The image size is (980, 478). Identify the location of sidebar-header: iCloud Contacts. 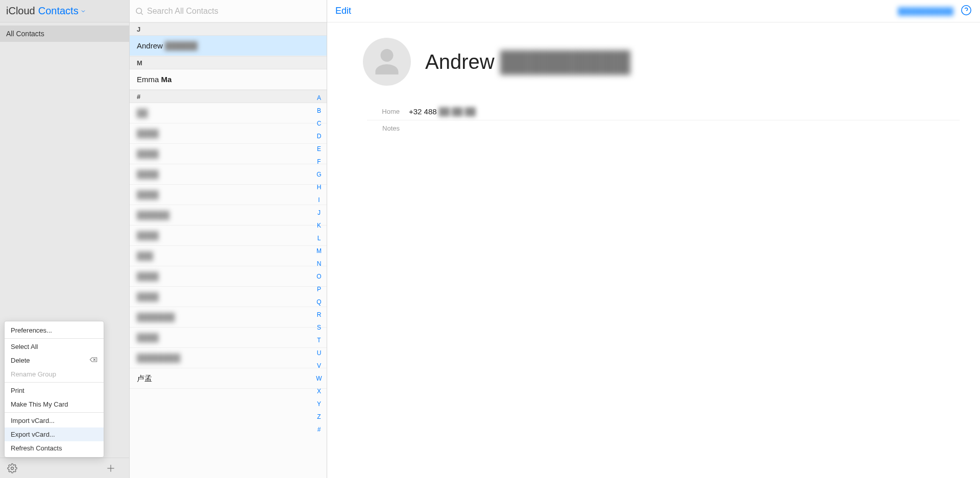
(64, 11).